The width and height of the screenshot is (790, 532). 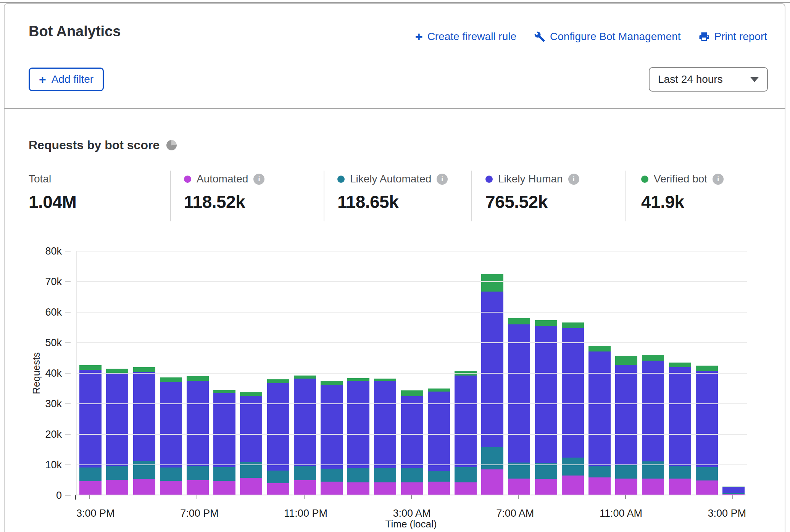 What do you see at coordinates (385, 437) in the screenshot?
I see `chart-bar-2-00-am` at bounding box center [385, 437].